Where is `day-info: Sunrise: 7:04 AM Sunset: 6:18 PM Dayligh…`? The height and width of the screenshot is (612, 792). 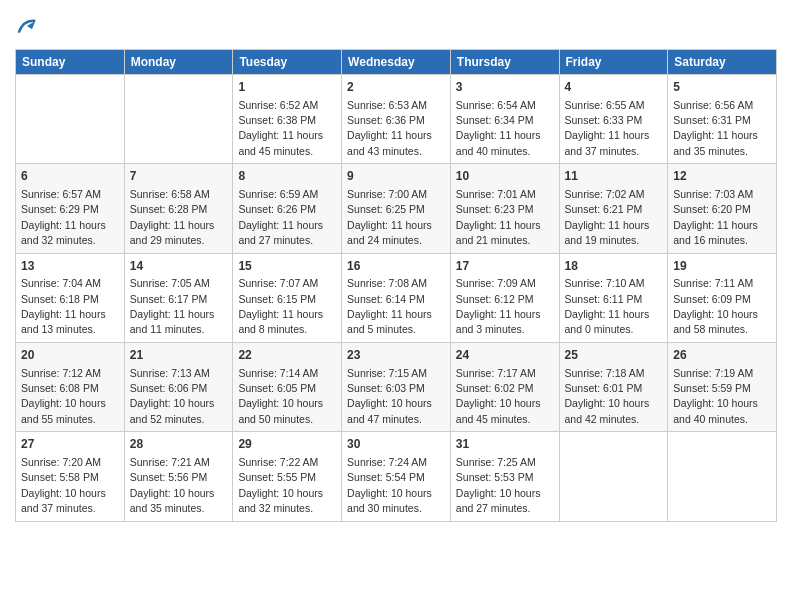
day-info: Sunrise: 7:04 AM Sunset: 6:18 PM Dayligh… is located at coordinates (64, 306).